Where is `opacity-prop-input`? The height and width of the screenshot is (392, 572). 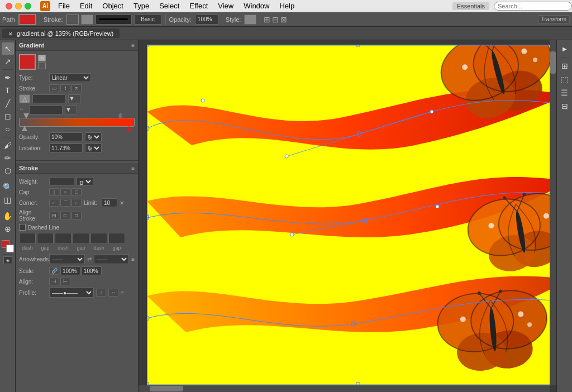
opacity-prop-input is located at coordinates (66, 137).